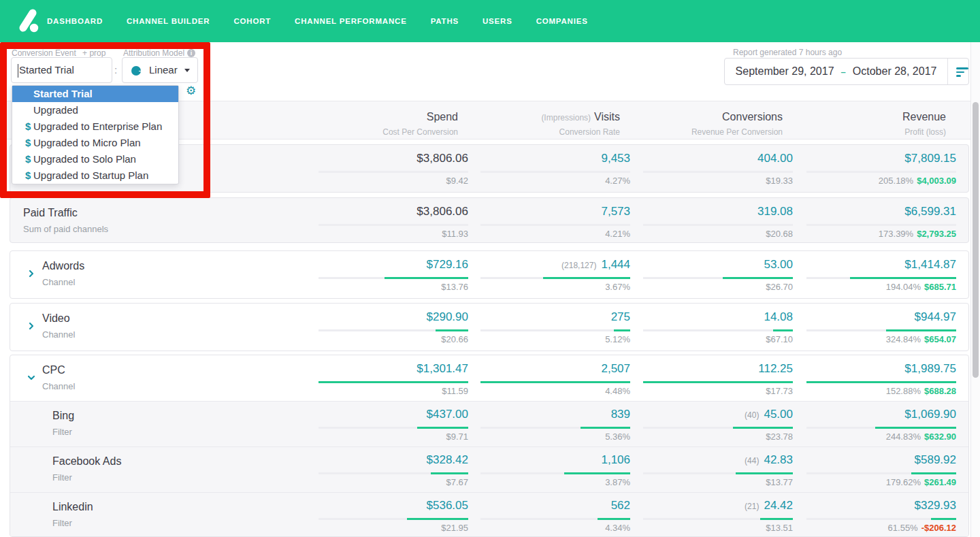 The width and height of the screenshot is (980, 537). What do you see at coordinates (769, 414) in the screenshot?
I see `conversions-value: (40)45.00` at bounding box center [769, 414].